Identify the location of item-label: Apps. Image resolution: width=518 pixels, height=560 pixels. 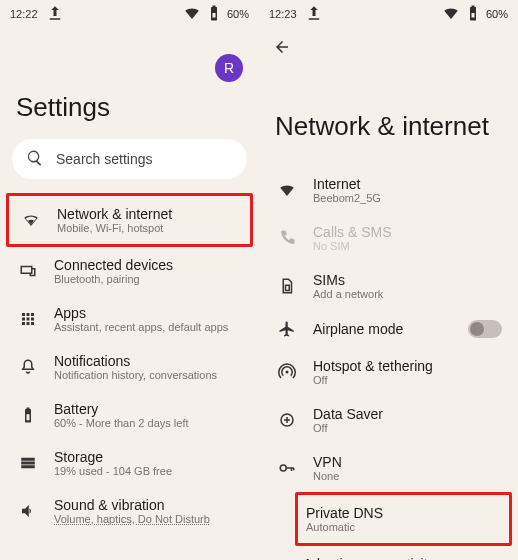
(148, 313).